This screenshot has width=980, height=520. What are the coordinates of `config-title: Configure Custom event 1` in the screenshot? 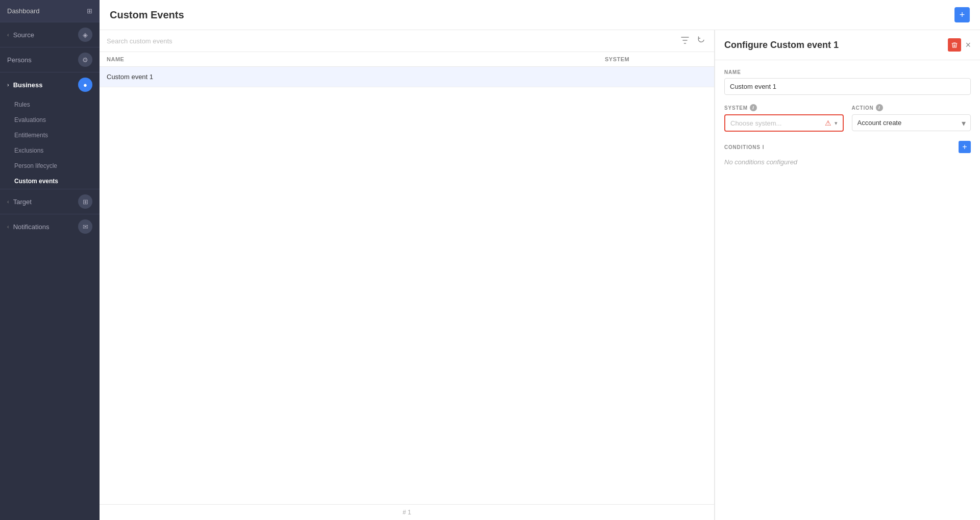 It's located at (781, 45).